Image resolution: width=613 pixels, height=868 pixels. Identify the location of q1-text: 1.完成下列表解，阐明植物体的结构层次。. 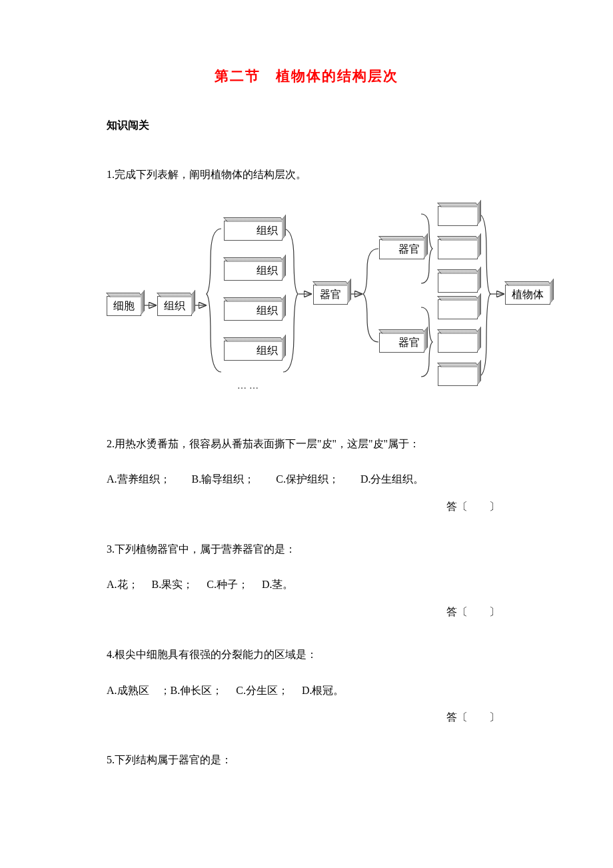
(306, 175).